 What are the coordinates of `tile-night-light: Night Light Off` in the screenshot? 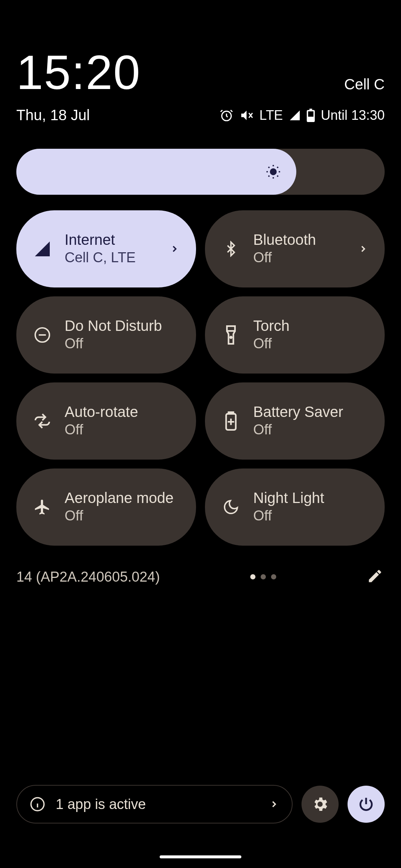 It's located at (295, 507).